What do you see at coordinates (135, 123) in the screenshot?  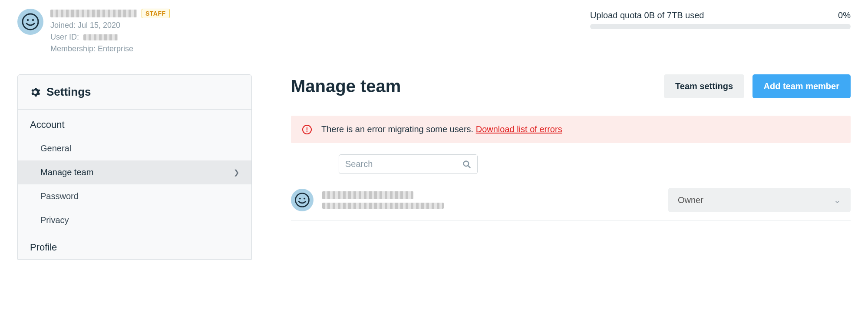 I see `sidebar-section-account: Account` at bounding box center [135, 123].